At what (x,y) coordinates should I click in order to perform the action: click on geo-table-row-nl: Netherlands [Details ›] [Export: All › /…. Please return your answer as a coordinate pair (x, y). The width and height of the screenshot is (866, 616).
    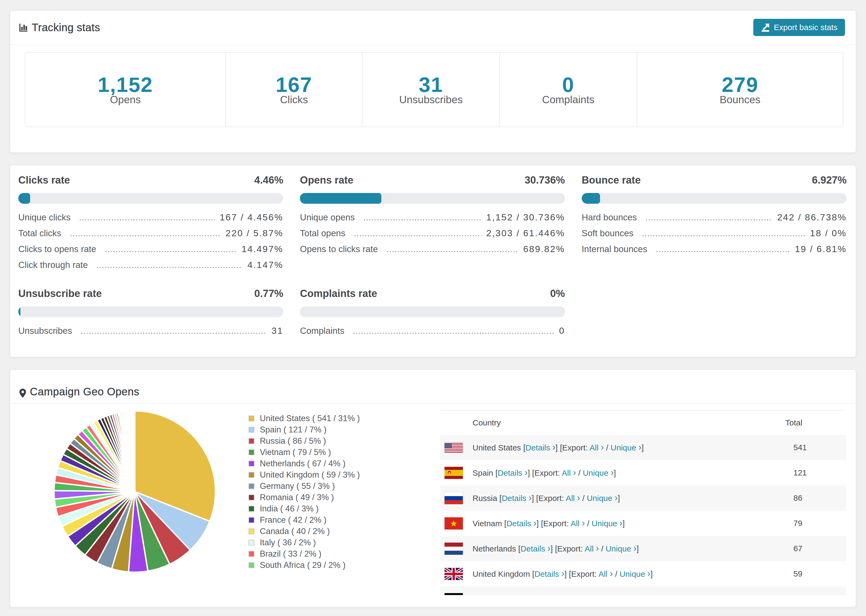
    Looking at the image, I should click on (643, 548).